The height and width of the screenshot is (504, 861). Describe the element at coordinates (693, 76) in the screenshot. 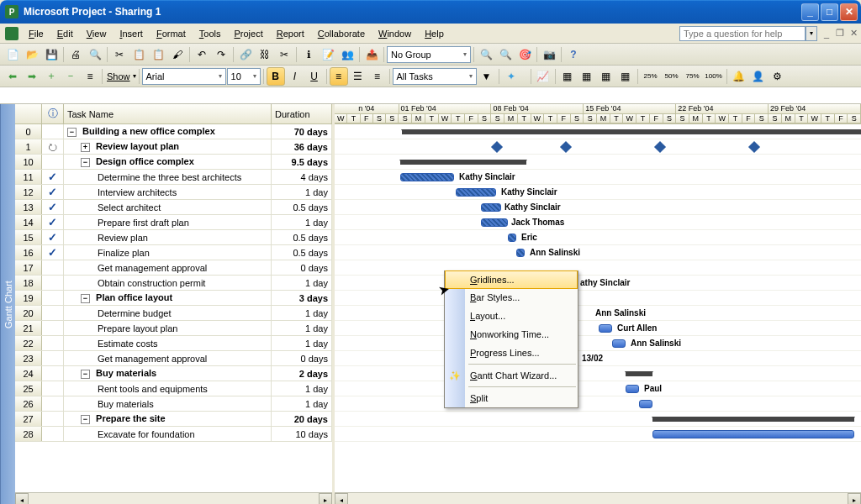

I see `zoom-75: 75%` at that location.